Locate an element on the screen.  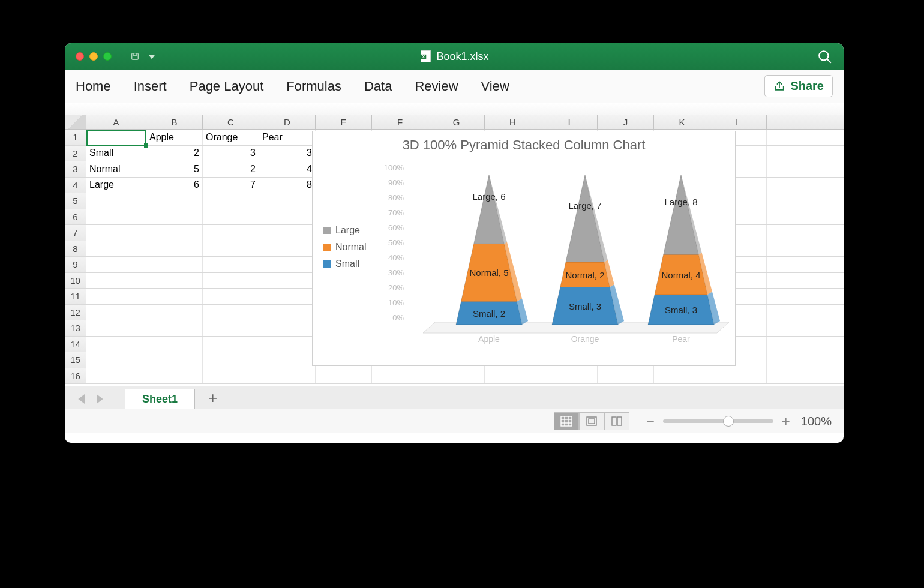
cell-c3: 2 is located at coordinates (231, 169).